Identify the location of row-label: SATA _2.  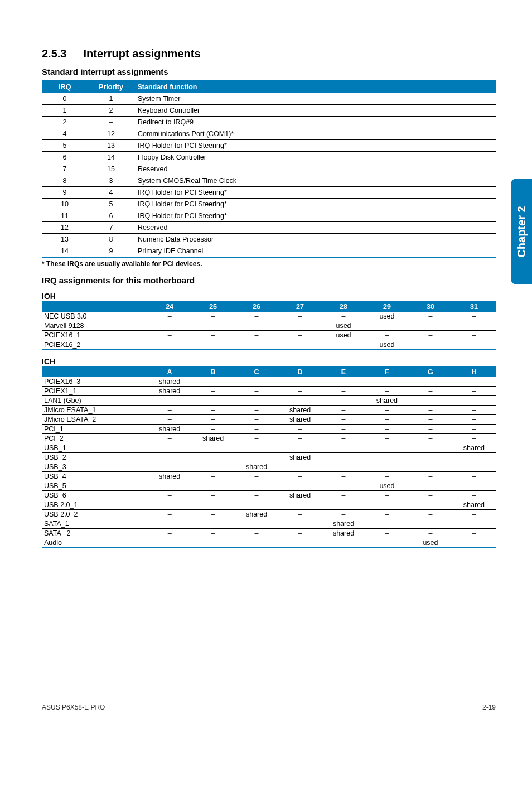
(95, 533).